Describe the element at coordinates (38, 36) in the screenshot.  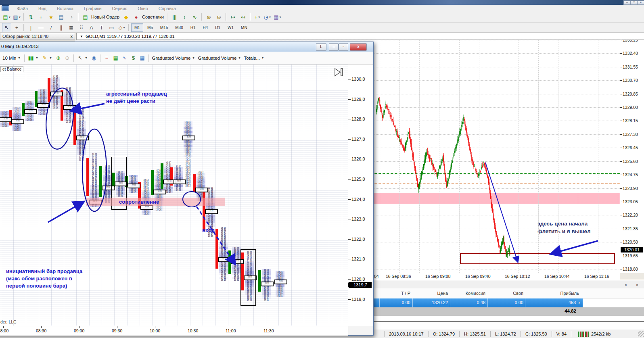
I see `market-watch-tab: Обзор рынка: 11:18:40 x` at that location.